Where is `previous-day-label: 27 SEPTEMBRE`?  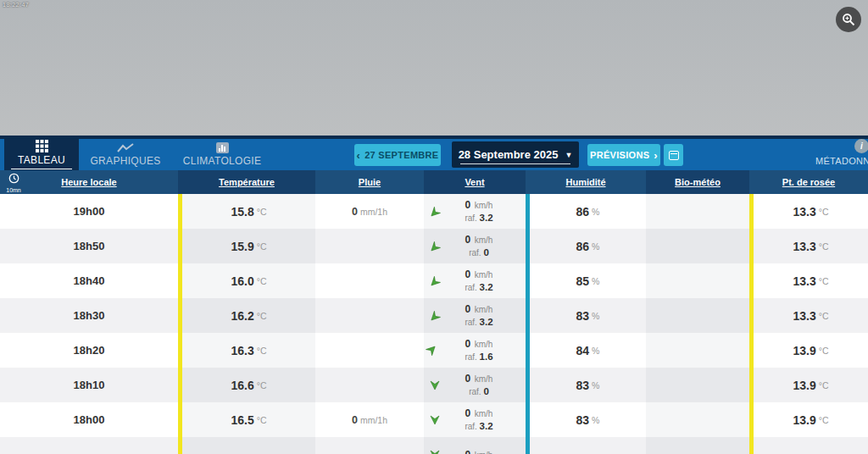
previous-day-label: 27 SEPTEMBRE is located at coordinates (402, 155).